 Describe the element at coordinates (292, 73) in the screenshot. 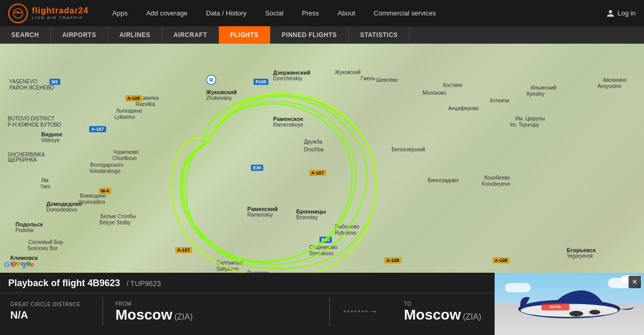

I see `city-dzerzhinskiy: Дзержинский` at that location.